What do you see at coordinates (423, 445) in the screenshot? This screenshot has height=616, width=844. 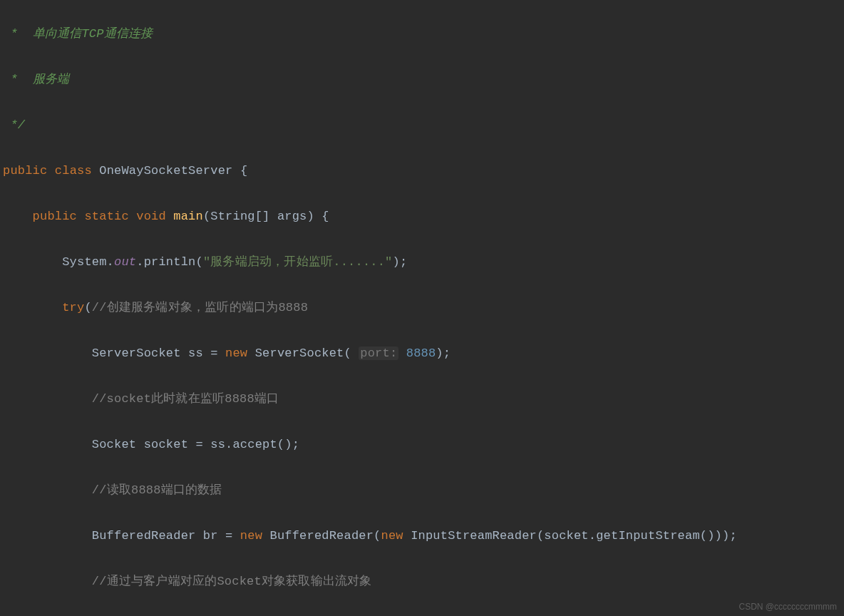 I see `socket-var: Socket socket = ss.accept();` at bounding box center [423, 445].